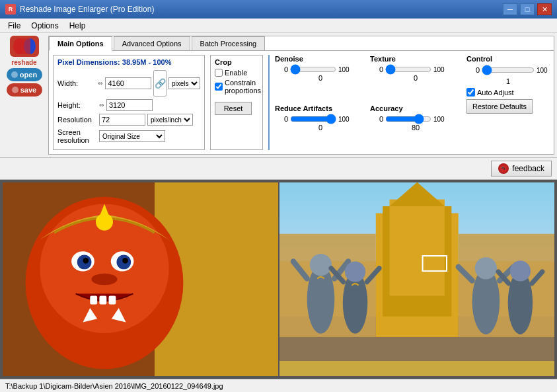  I want to click on control-slider-row: 0 100, so click(508, 70).